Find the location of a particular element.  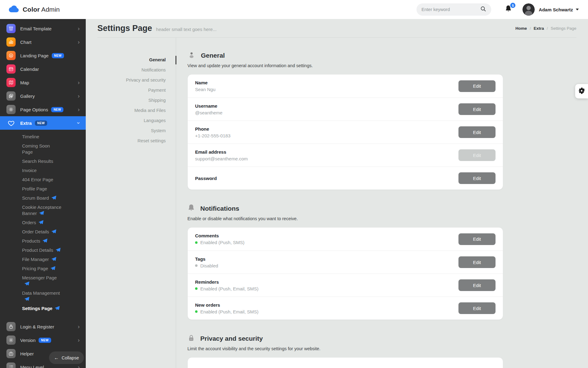

sidebar-subitem: Settings Page is located at coordinates (43, 309).